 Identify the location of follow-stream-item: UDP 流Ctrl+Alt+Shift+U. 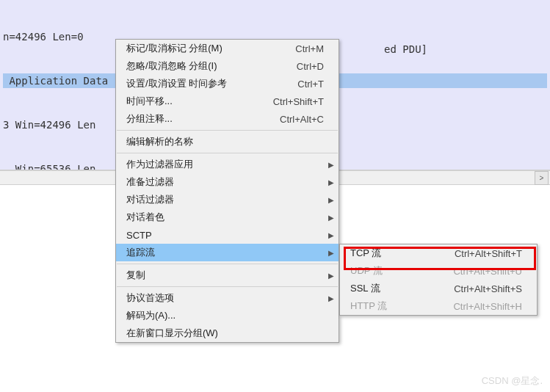
(438, 271).